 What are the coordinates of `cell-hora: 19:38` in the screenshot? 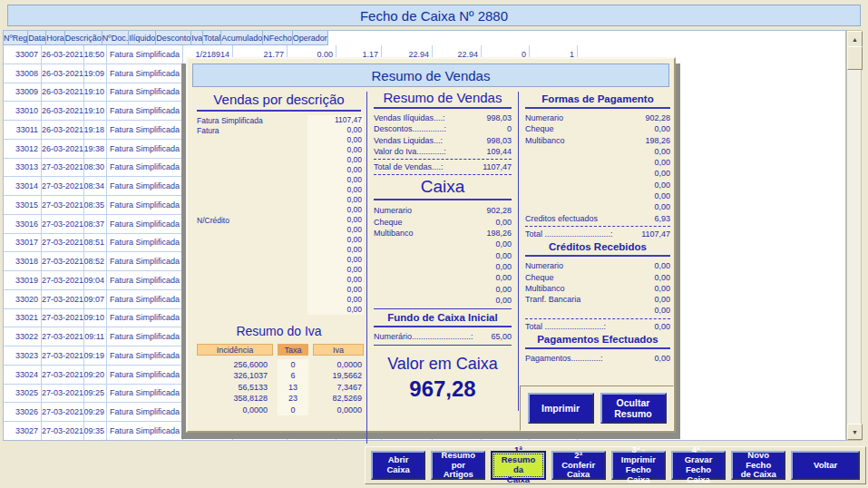 It's located at (96, 149).